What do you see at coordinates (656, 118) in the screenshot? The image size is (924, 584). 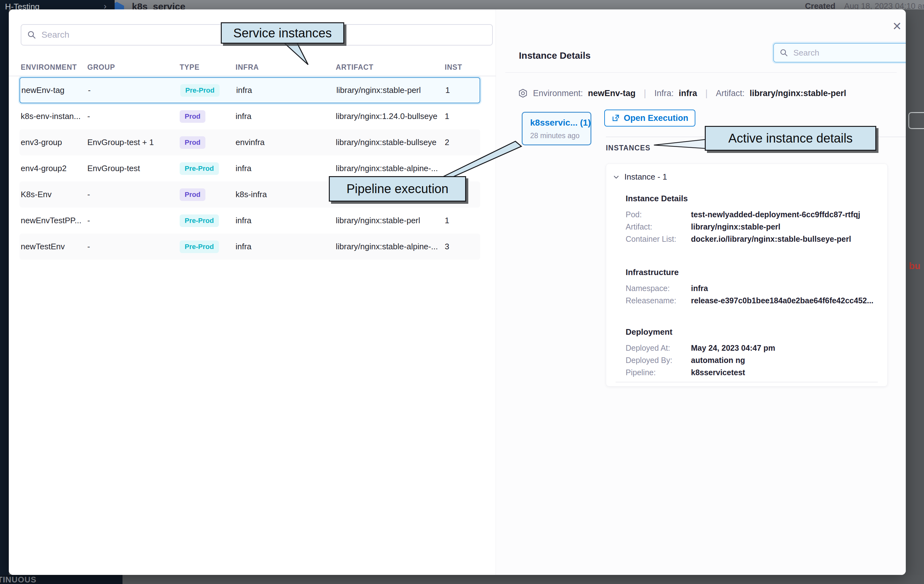 I see `open-execution-label: Open Execution` at bounding box center [656, 118].